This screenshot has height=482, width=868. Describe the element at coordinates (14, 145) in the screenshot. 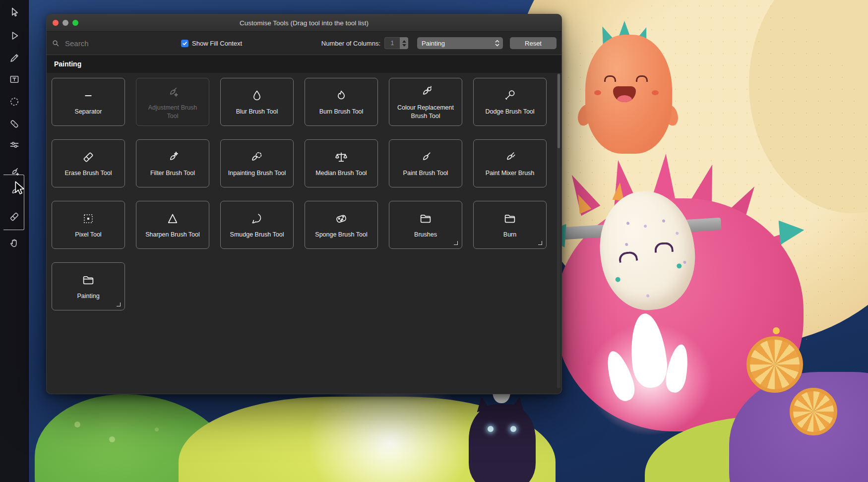

I see `toolbar-adjustment-tool` at that location.